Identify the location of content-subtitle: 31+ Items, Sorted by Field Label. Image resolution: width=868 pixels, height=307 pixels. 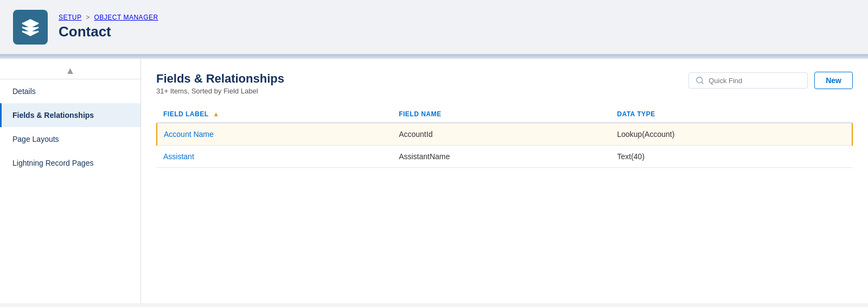
(220, 91).